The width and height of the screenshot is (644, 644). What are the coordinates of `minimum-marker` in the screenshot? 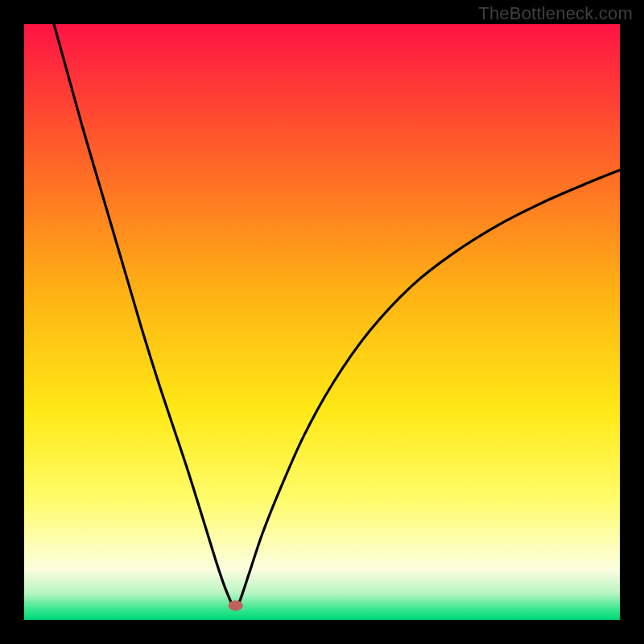 It's located at (236, 605).